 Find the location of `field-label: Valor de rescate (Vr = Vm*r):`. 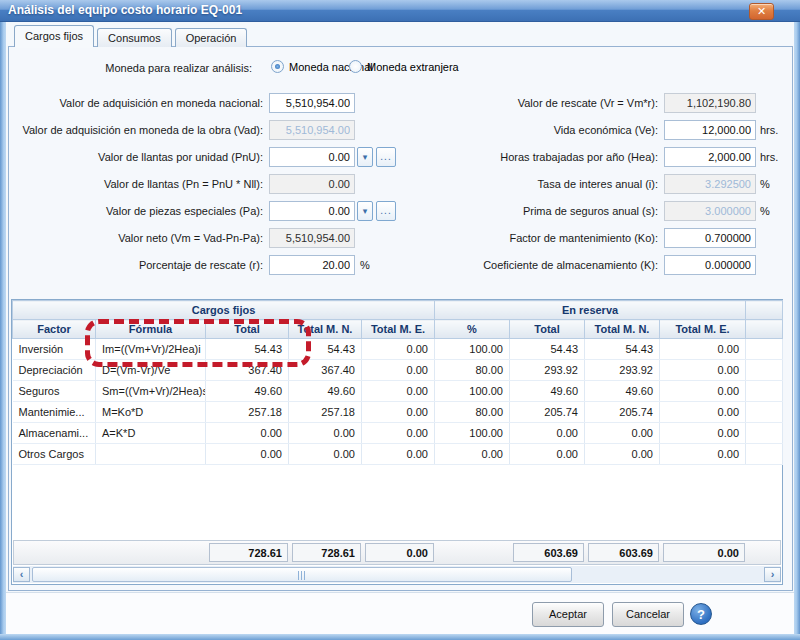

field-label: Valor de rescate (Vr = Vm*r): is located at coordinates (532, 103).